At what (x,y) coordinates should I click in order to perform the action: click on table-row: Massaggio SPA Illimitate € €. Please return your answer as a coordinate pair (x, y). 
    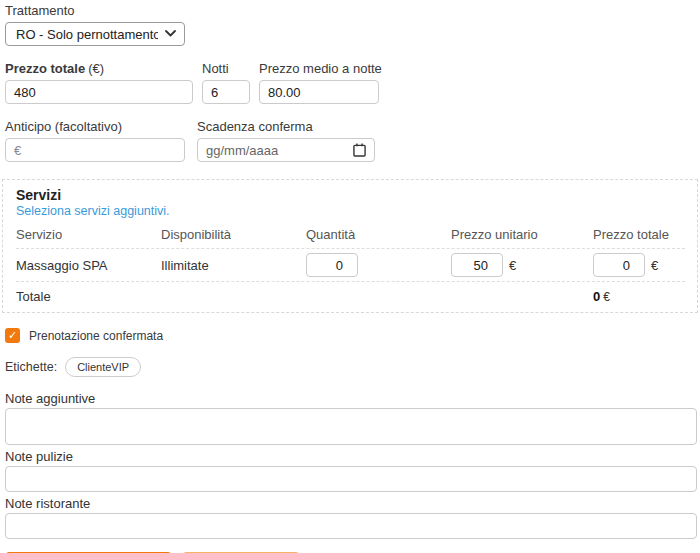
    Looking at the image, I should click on (350, 266).